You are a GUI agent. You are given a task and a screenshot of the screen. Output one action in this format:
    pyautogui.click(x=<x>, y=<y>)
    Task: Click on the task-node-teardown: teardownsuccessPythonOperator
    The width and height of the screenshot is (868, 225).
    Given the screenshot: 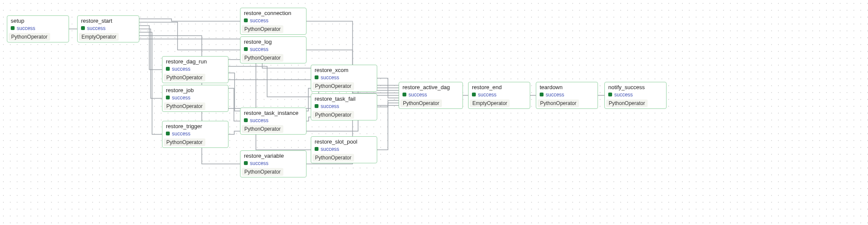 What is the action you would take?
    pyautogui.click(x=567, y=95)
    